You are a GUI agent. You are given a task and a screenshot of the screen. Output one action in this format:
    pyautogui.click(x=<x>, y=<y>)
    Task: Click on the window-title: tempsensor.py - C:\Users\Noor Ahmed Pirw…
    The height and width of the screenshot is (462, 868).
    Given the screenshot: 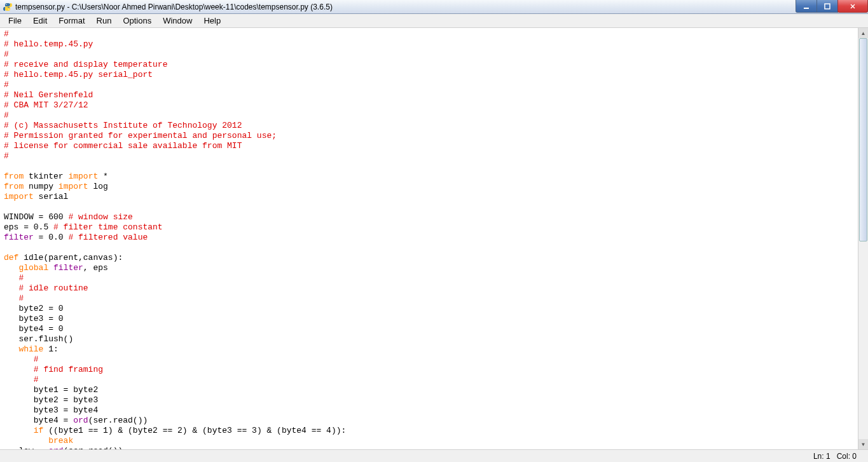 What is the action you would take?
    pyautogui.click(x=174, y=7)
    